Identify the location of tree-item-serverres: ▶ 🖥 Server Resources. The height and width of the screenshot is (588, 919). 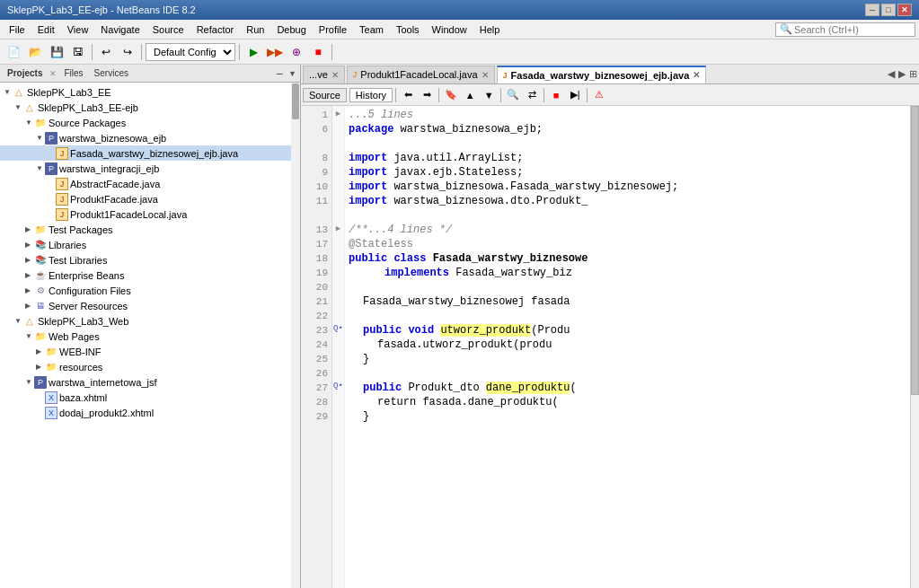
(150, 305).